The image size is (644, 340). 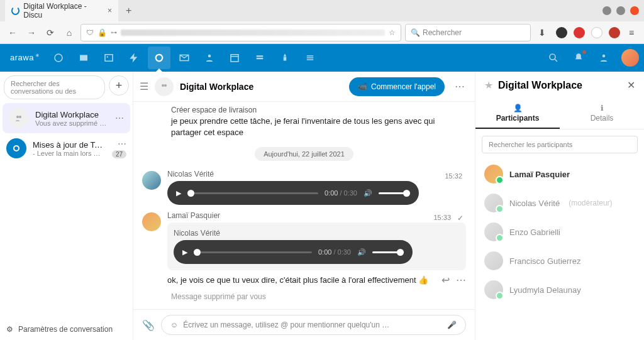 I want to click on app-logo: arawa, so click(x=25, y=58).